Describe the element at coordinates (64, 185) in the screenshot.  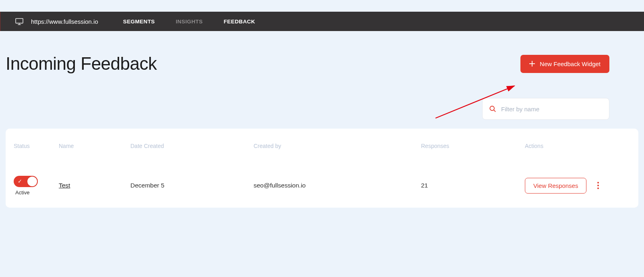
I see `row-name-link: Test` at that location.